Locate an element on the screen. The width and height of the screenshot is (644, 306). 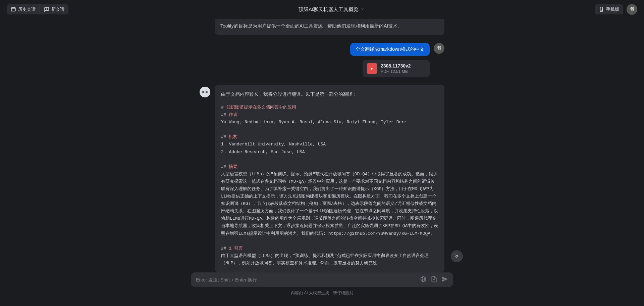
ai-intro-text: 由于文档内容较长，我将分段进行翻译。以下是第一部分的翻译： is located at coordinates (330, 94).